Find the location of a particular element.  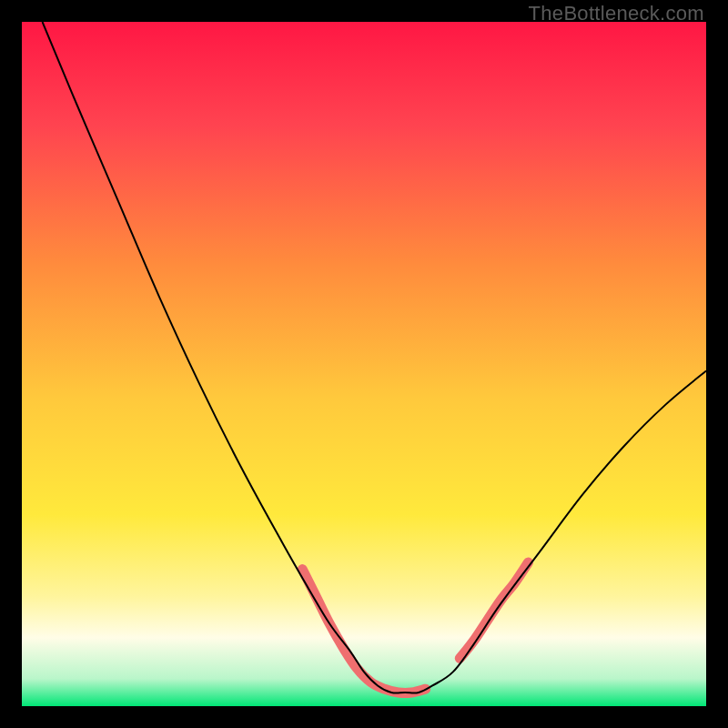

watermark-text: TheBottleneck.com is located at coordinates (617, 14).